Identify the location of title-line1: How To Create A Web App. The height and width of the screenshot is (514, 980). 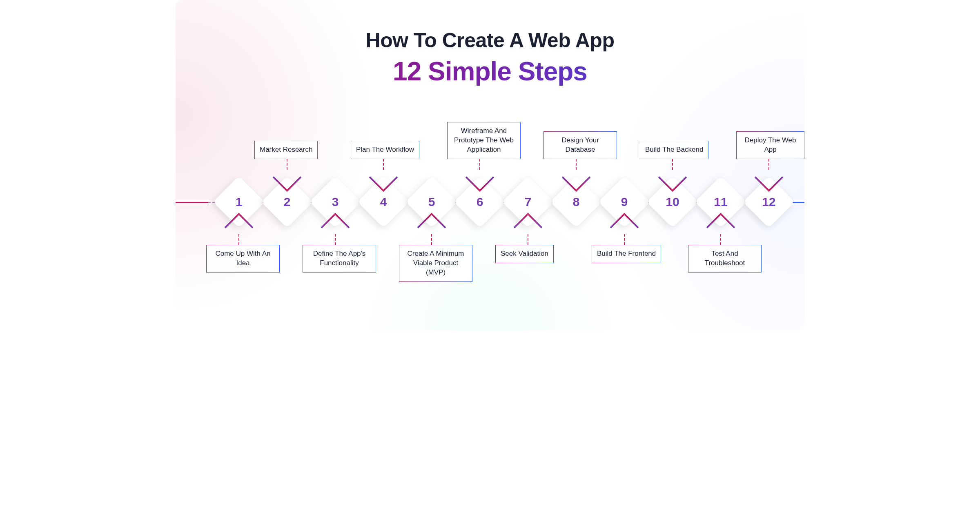
(490, 40).